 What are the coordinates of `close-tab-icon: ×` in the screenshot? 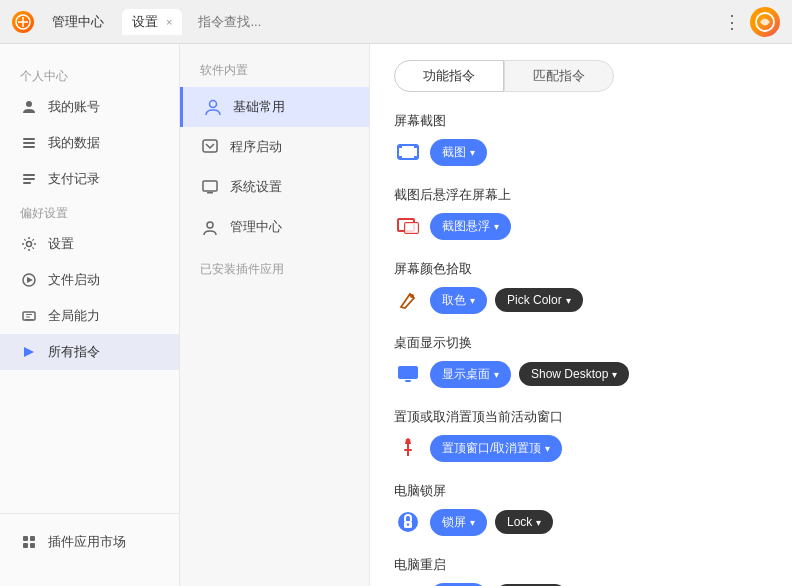 It's located at (169, 22).